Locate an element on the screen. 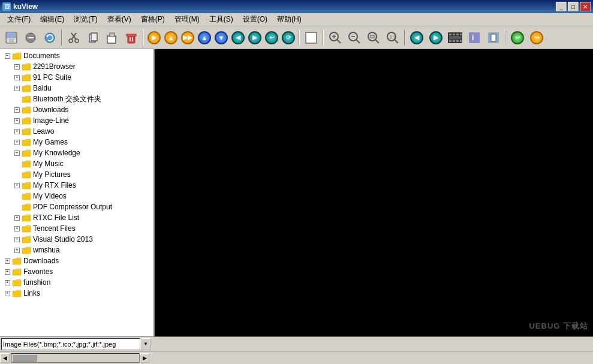  menu-view: 查看(V) is located at coordinates (119, 19).